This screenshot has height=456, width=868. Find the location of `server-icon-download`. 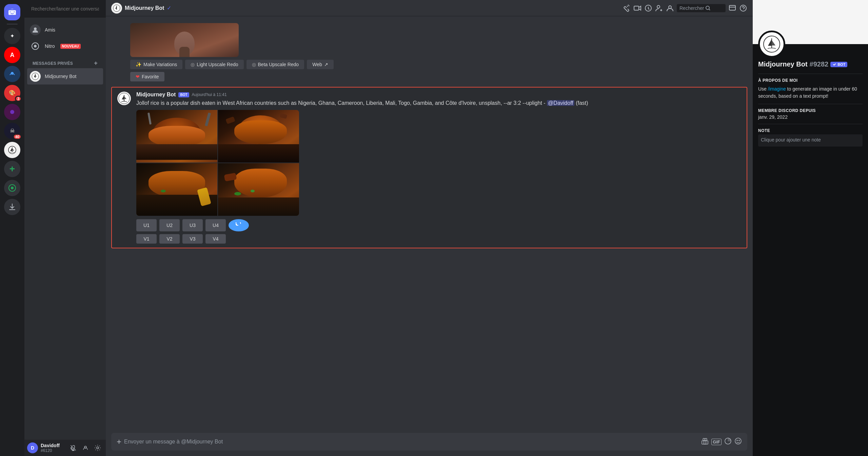

server-icon-download is located at coordinates (12, 207).